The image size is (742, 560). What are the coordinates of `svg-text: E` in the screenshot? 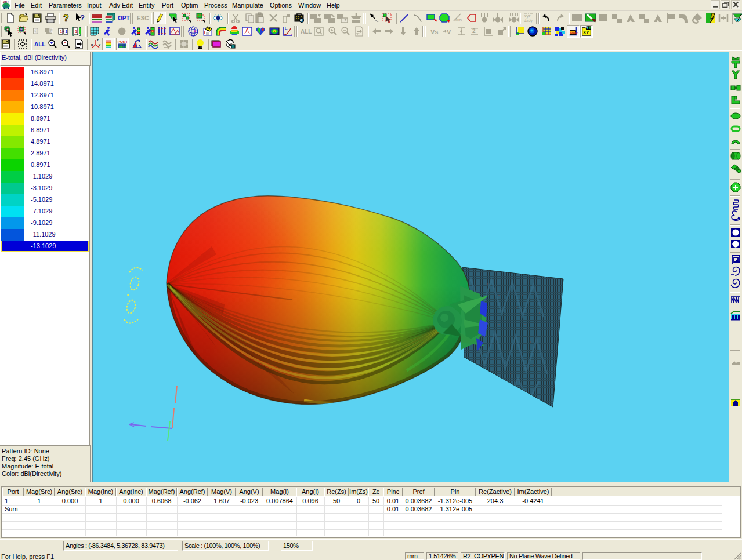 It's located at (287, 28).